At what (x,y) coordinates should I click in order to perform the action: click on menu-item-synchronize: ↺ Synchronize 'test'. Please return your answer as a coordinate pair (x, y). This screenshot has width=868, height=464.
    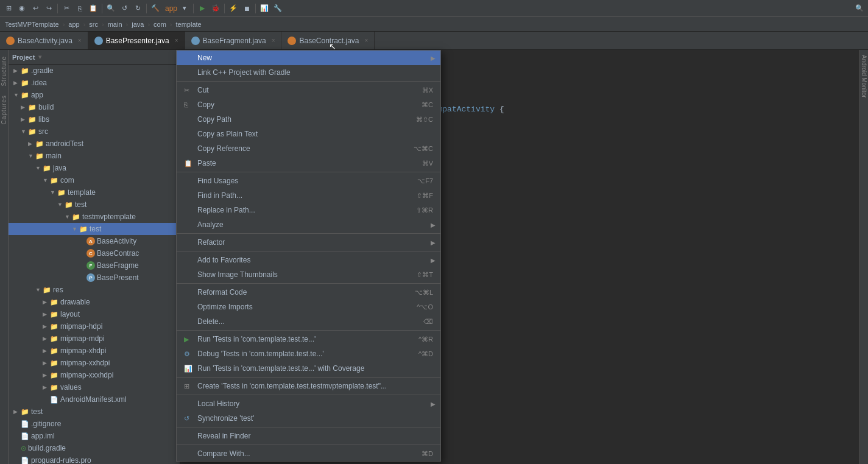
    Looking at the image, I should click on (308, 418).